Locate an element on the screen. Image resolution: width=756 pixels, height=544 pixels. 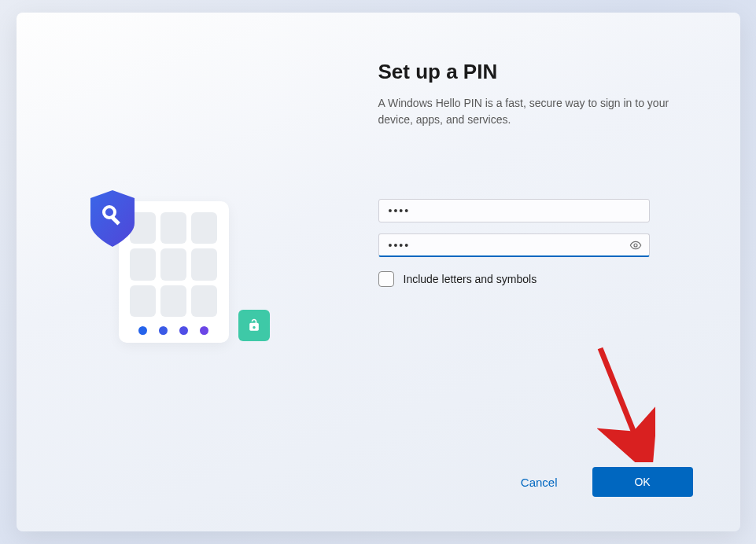
pin-dots-indicator is located at coordinates (174, 330).